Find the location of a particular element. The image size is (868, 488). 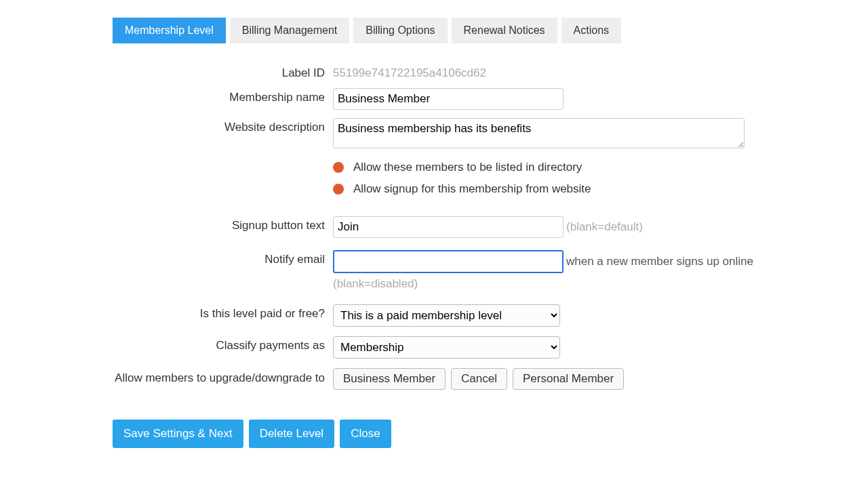

value-label-id: 55199e741722195a4106cd62 is located at coordinates (410, 72).